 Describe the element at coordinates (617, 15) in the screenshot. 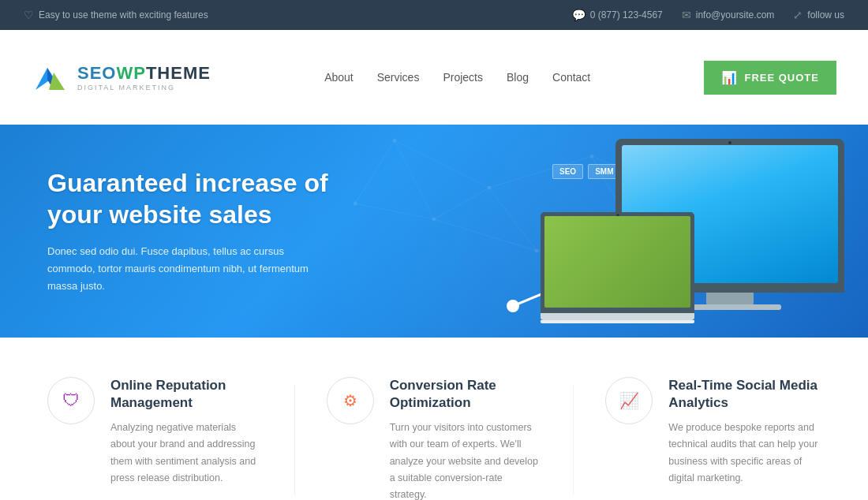

I see `phone-item: 💬 0 (877) 123-4567` at that location.